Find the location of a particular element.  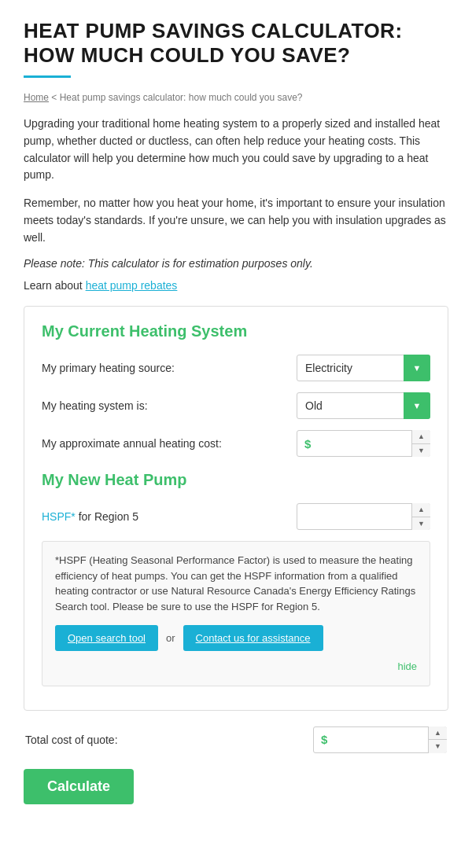

hspf-spin-down: ▼ is located at coordinates (422, 524).